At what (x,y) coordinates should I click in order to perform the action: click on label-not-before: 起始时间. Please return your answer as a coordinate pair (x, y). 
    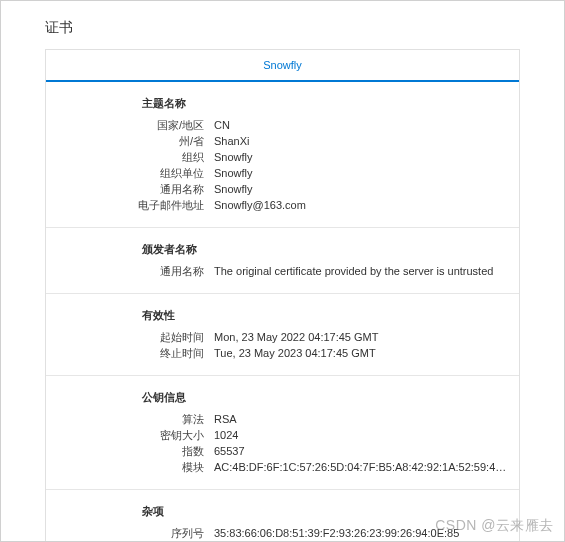
    Looking at the image, I should click on (130, 337).